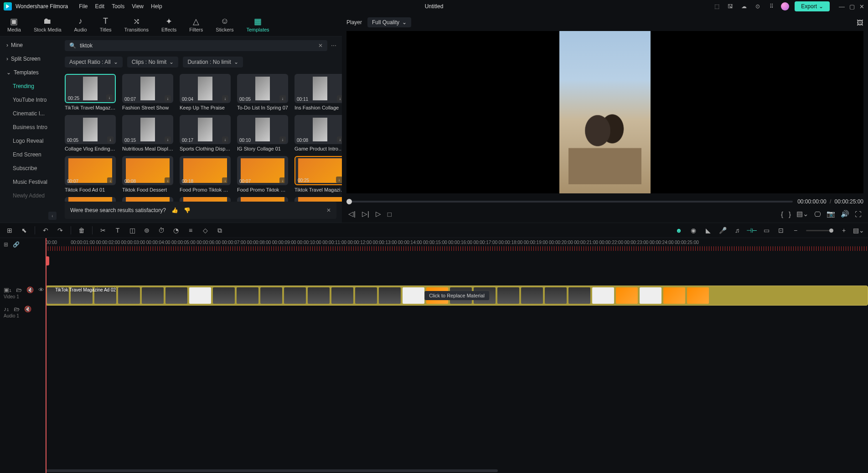 The image size is (868, 473). What do you see at coordinates (708, 230) in the screenshot?
I see `marker-tool-icon: ◣` at bounding box center [708, 230].